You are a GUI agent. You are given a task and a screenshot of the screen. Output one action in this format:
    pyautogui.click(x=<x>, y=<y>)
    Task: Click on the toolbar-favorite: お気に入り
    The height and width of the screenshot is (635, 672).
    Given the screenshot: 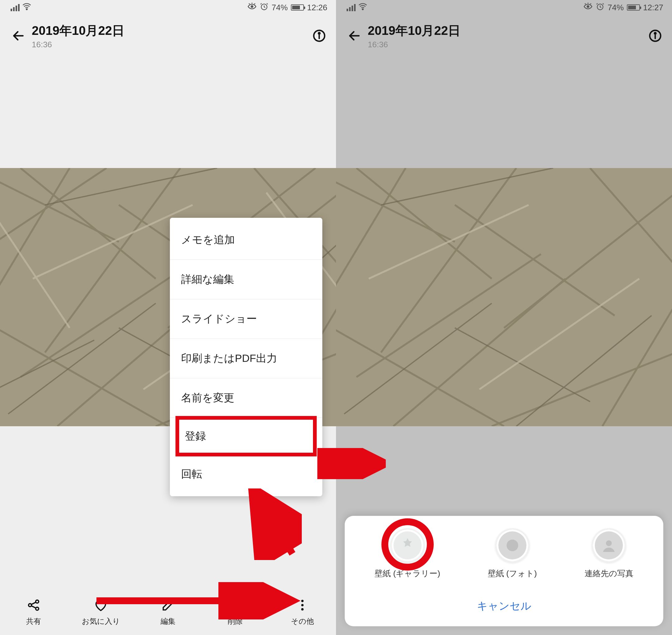 What is the action you would take?
    pyautogui.click(x=101, y=612)
    